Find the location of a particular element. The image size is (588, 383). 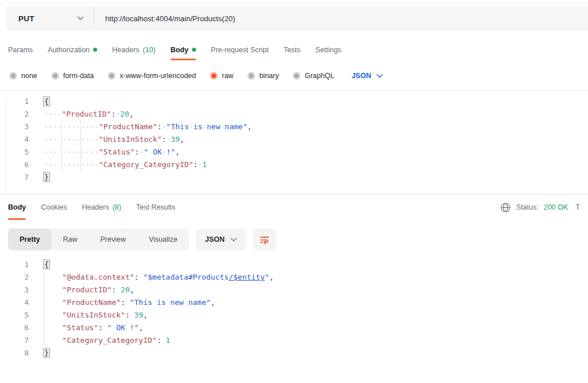

tab-test-results: Test Results is located at coordinates (156, 207).